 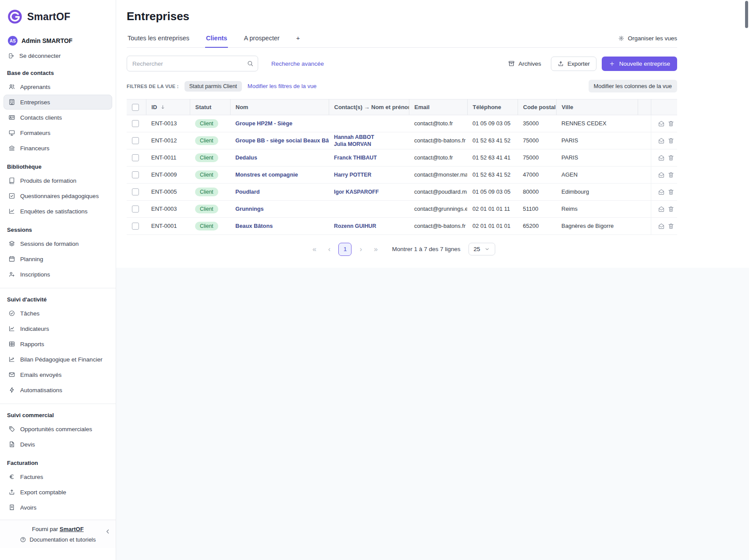 I want to click on sidebar-item-automatisations: Automatisations, so click(x=58, y=390).